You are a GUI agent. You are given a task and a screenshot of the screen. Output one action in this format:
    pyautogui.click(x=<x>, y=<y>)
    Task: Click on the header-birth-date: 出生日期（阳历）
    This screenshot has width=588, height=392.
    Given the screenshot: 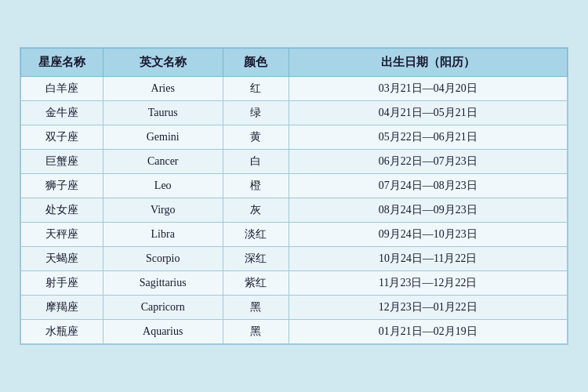 What is the action you would take?
    pyautogui.click(x=428, y=63)
    